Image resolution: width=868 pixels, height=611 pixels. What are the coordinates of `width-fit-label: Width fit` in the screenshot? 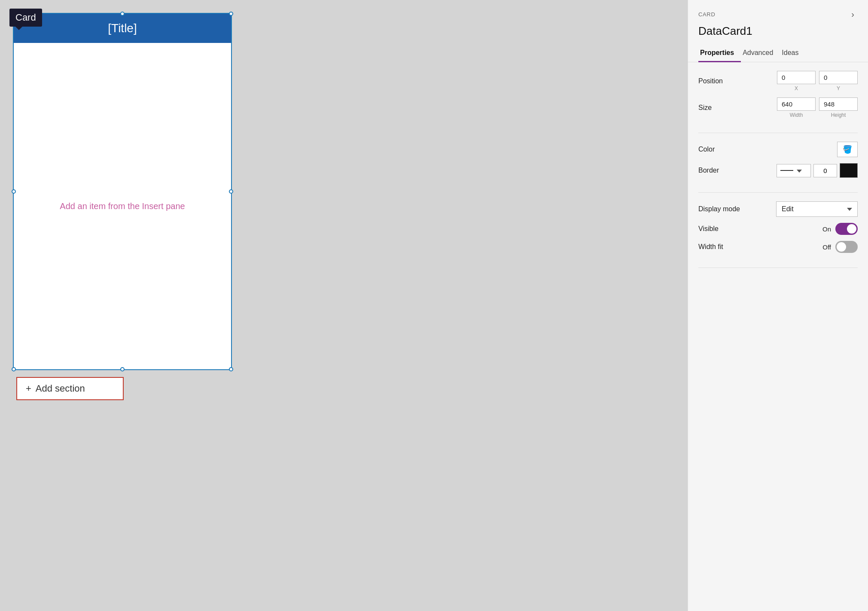 It's located at (720, 247).